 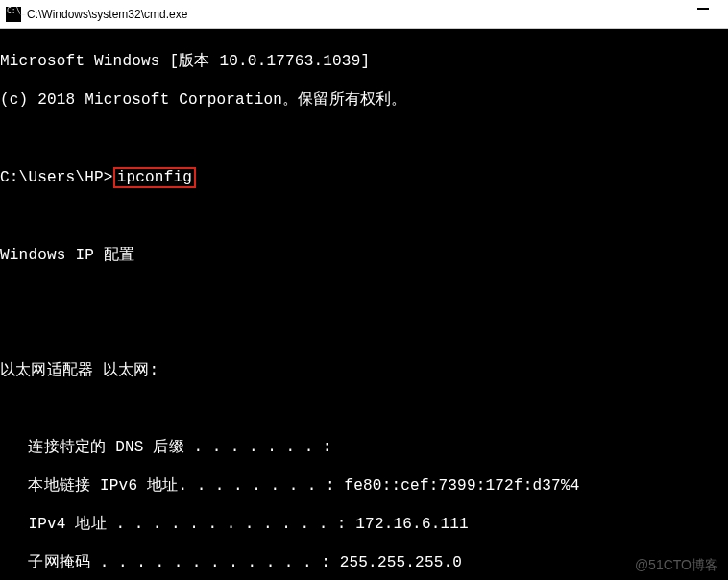 I want to click on eth-mask: 子网掩码 . . . . . . . . . . . . : 255.255.2…, so click(x=364, y=563).